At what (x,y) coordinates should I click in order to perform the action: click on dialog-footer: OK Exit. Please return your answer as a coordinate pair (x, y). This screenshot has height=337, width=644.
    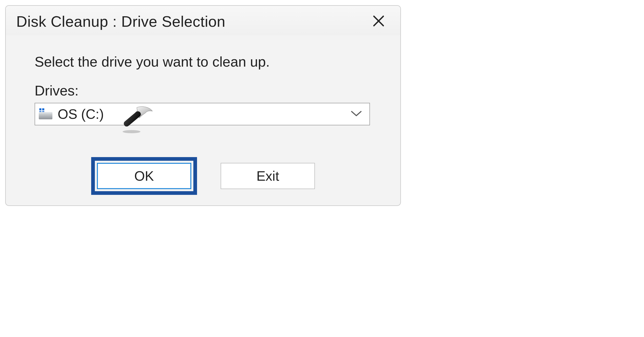
    Looking at the image, I should click on (203, 176).